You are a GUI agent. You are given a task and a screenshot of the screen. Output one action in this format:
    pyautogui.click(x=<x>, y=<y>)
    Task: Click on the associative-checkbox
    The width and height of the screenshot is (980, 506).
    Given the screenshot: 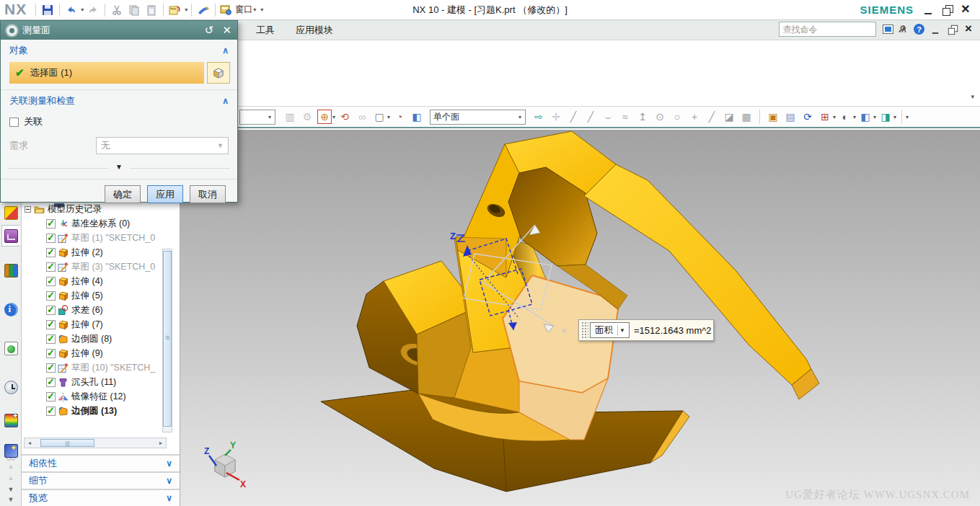 What is the action you would take?
    pyautogui.click(x=14, y=123)
    